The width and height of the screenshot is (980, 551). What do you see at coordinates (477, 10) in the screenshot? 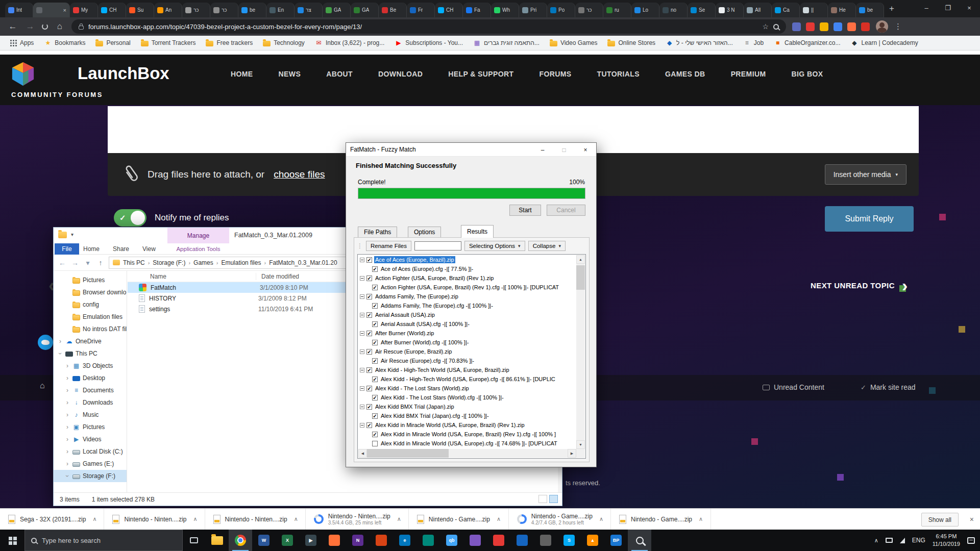
I see `browser-tab: Fa` at bounding box center [477, 10].